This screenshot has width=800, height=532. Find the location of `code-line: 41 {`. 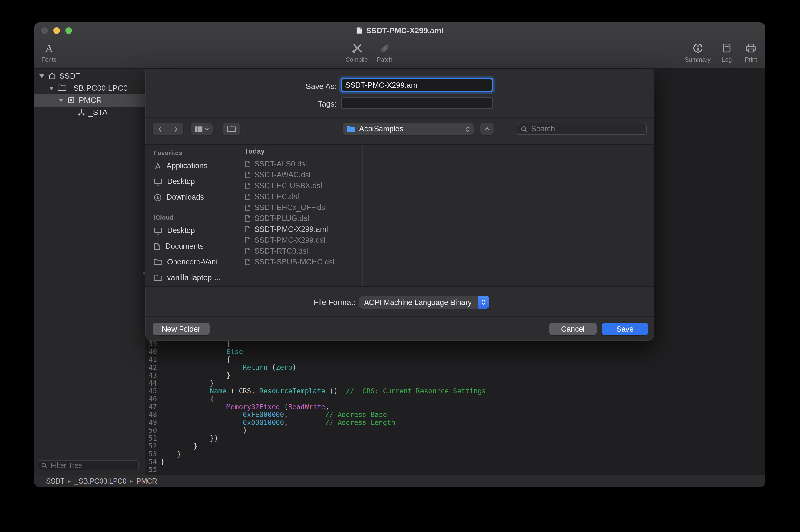

code-line: 41 { is located at coordinates (316, 360).